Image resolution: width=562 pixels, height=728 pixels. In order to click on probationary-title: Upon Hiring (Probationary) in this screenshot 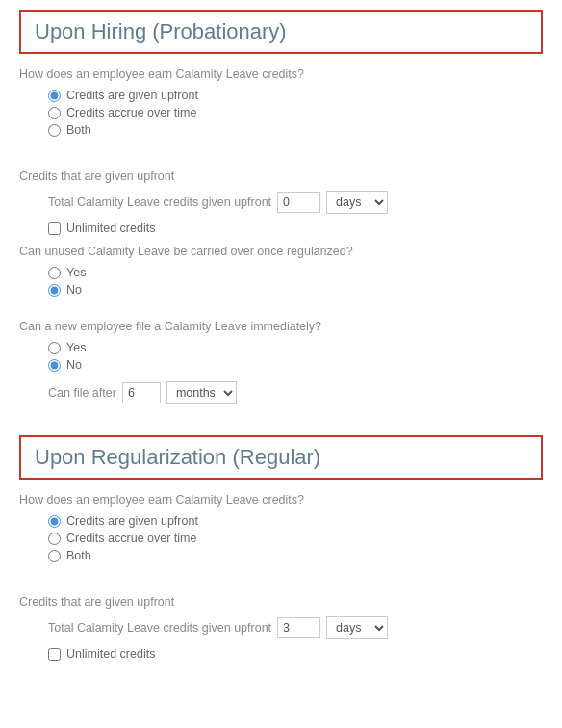, I will do `click(281, 32)`.